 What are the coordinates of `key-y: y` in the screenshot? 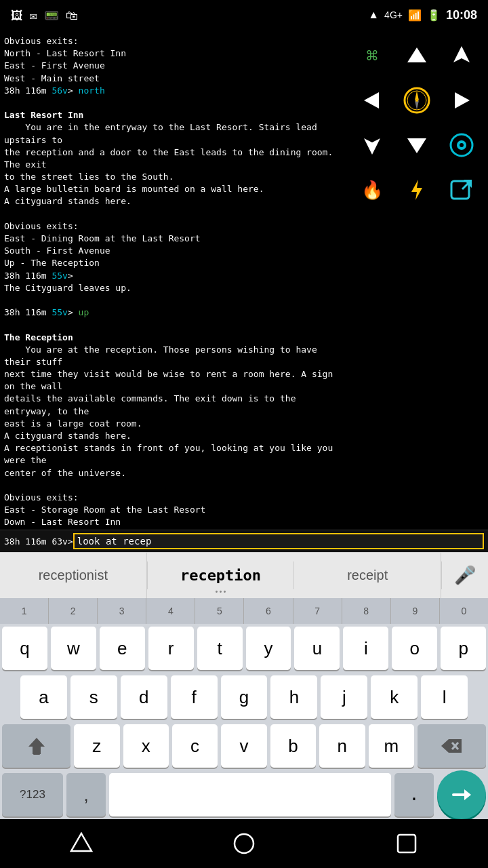 It's located at (268, 648).